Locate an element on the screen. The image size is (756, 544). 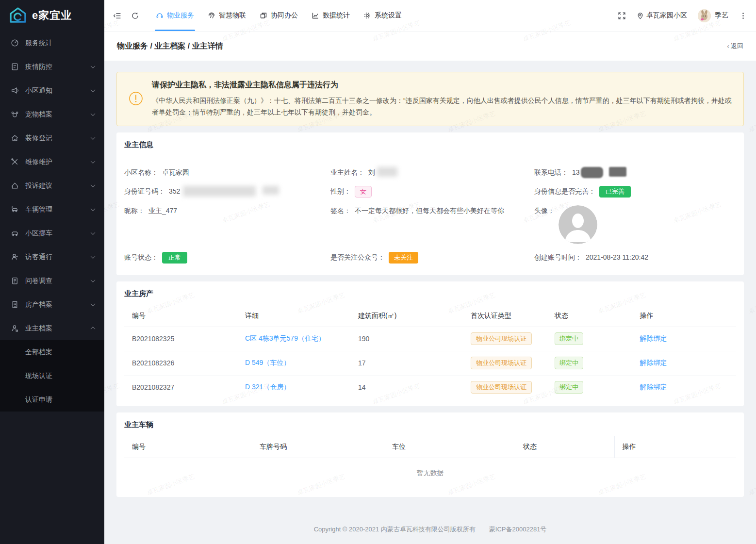
col-header-auth-type: 首次认证类型 is located at coordinates (505, 316).